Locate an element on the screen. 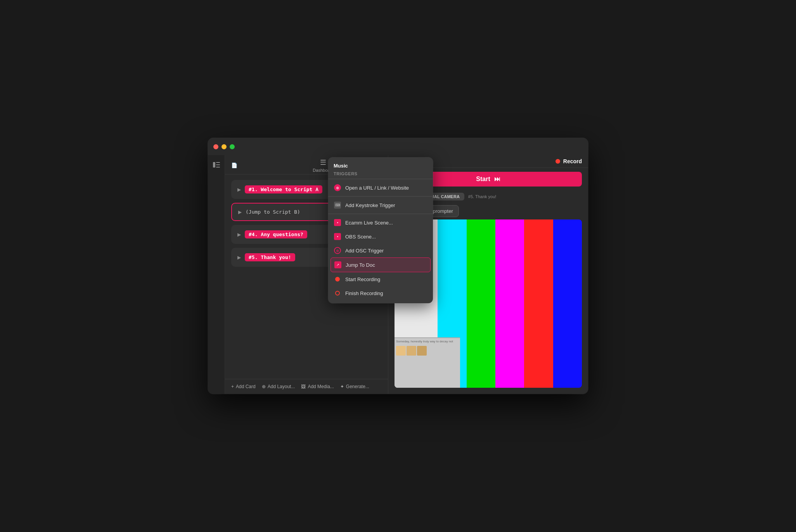  generate-button: ✦ Generate... is located at coordinates (355, 387).